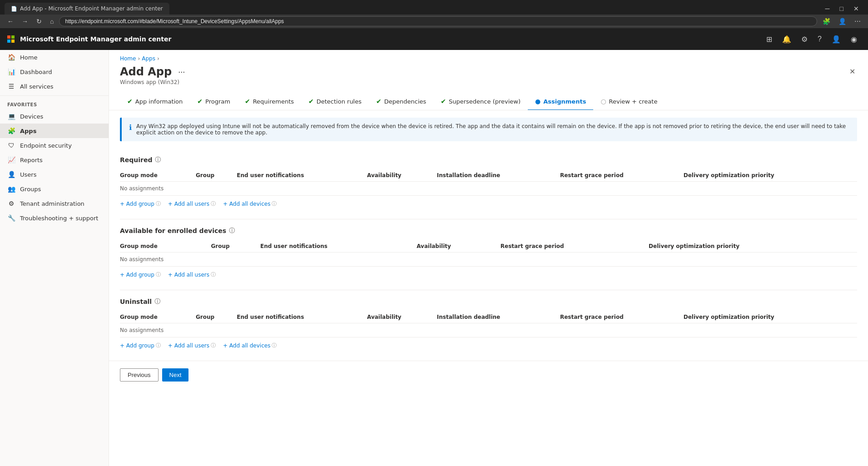 The height and width of the screenshot is (466, 868). What do you see at coordinates (489, 159) in the screenshot?
I see `section-required-title: Required ⓘ` at bounding box center [489, 159].